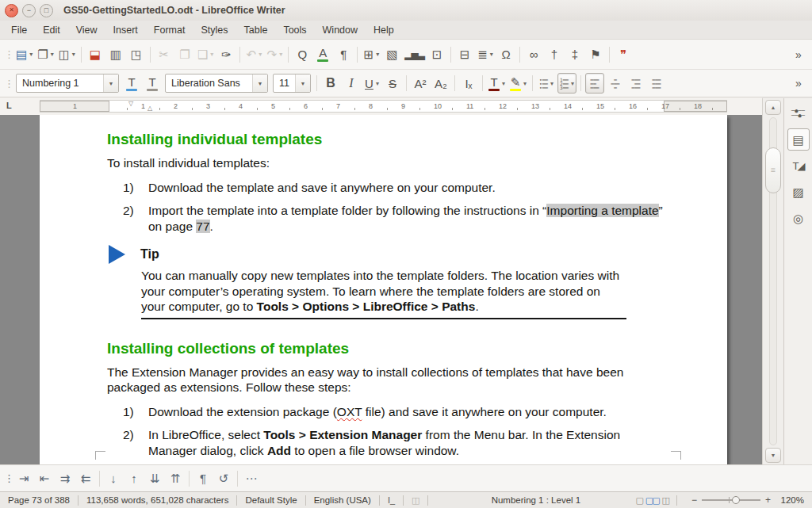  What do you see at coordinates (150, 109) in the screenshot?
I see `hanging-indent-marker: △` at bounding box center [150, 109].